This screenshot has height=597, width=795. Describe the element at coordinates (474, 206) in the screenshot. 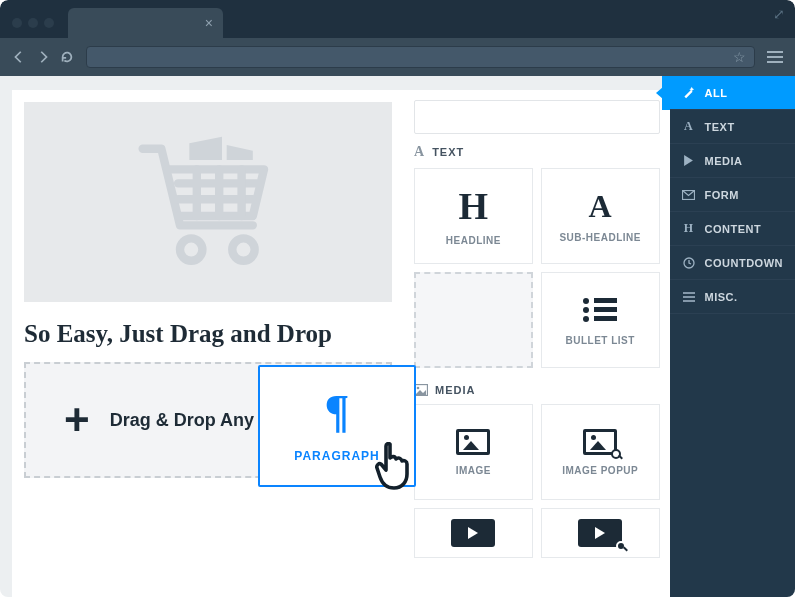

I see `headline-icon: H` at that location.